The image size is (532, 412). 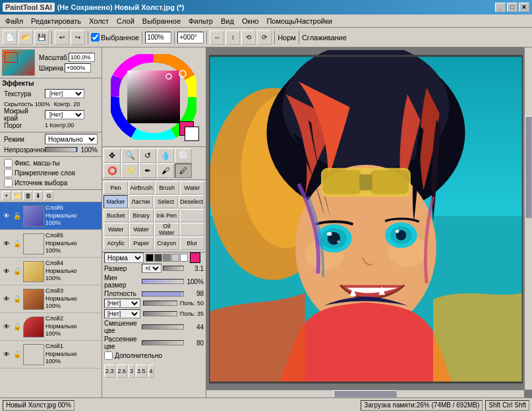 What do you see at coordinates (184, 258) in the screenshot?
I see `swatch-white` at bounding box center [184, 258].